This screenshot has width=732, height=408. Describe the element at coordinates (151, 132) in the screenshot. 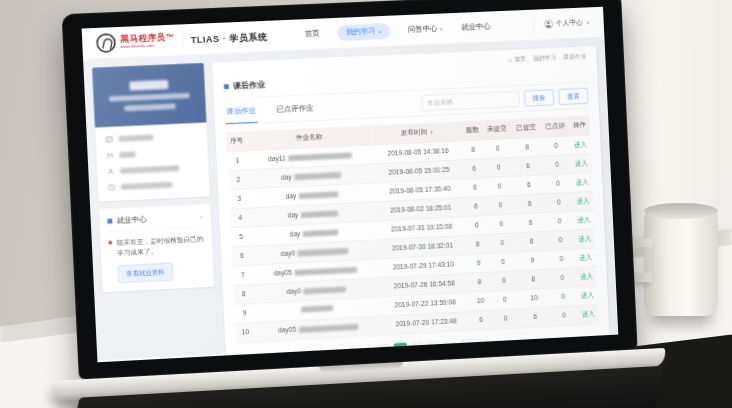

I see `profile-card` at that location.